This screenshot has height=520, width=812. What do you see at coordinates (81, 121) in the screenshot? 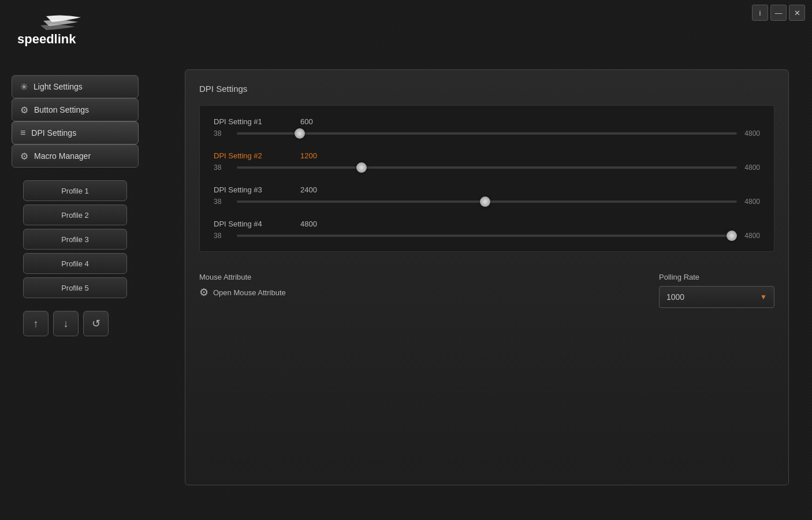
I see `nav-items: ✳ Light Settings ⚙ Button Settings ≡ DPI…` at bounding box center [81, 121].